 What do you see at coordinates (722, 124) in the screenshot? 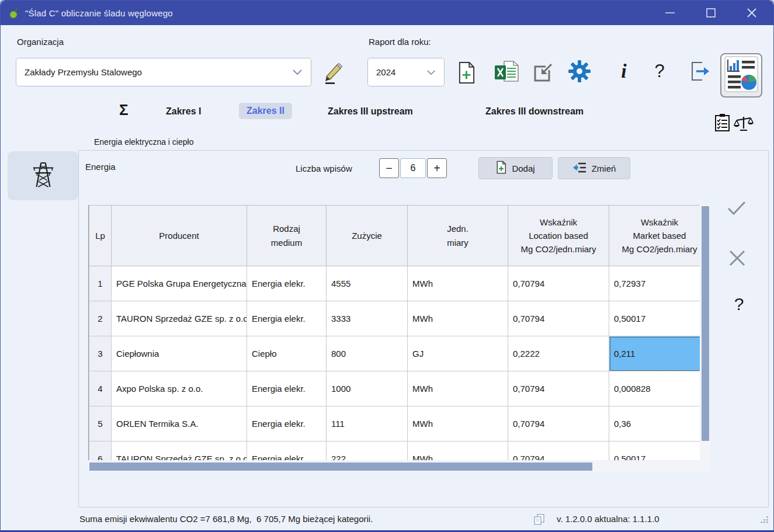
I see `checklist-button` at bounding box center [722, 124].